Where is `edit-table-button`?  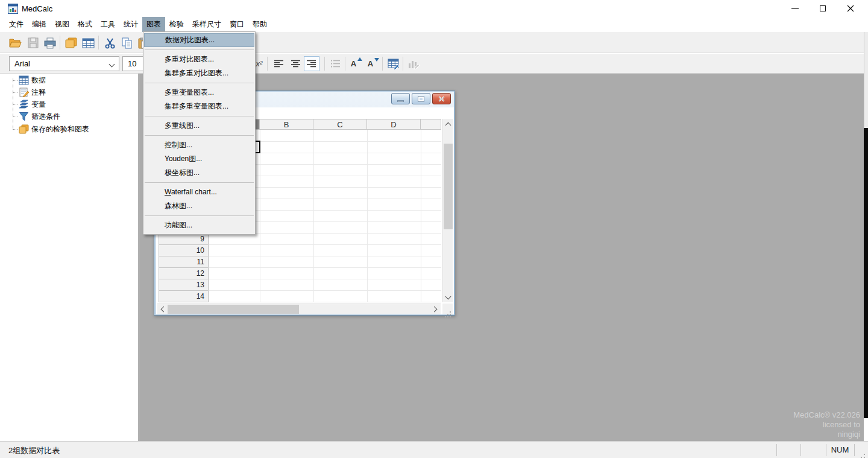 edit-table-button is located at coordinates (394, 64).